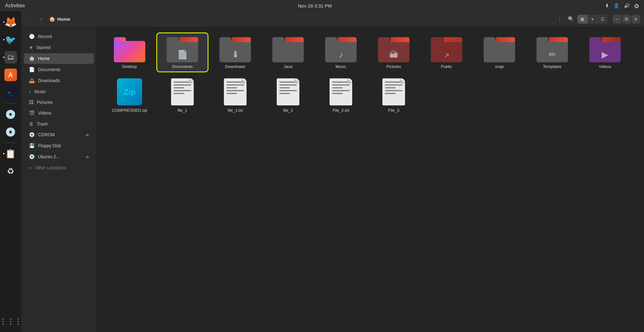 Image resolution: width=644 pixels, height=332 pixels. What do you see at coordinates (87, 157) in the screenshot?
I see `ubuntu-eject-icon: ⏏` at bounding box center [87, 157].